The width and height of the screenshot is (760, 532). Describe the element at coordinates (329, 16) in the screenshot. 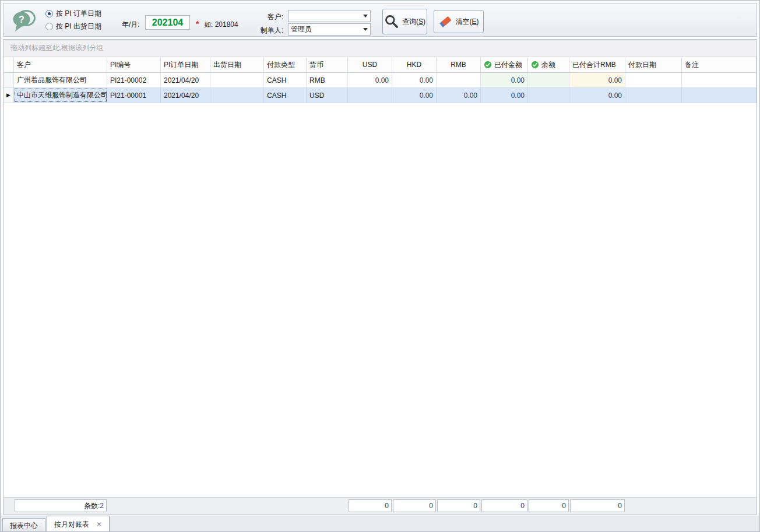

I see `customer-combobox` at that location.